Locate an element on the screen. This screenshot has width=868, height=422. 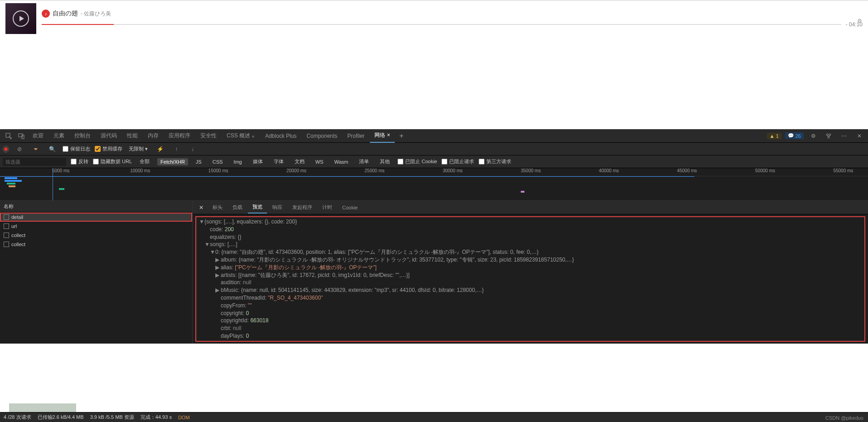
detail-tab-cookie: Cookie is located at coordinates (350, 208).